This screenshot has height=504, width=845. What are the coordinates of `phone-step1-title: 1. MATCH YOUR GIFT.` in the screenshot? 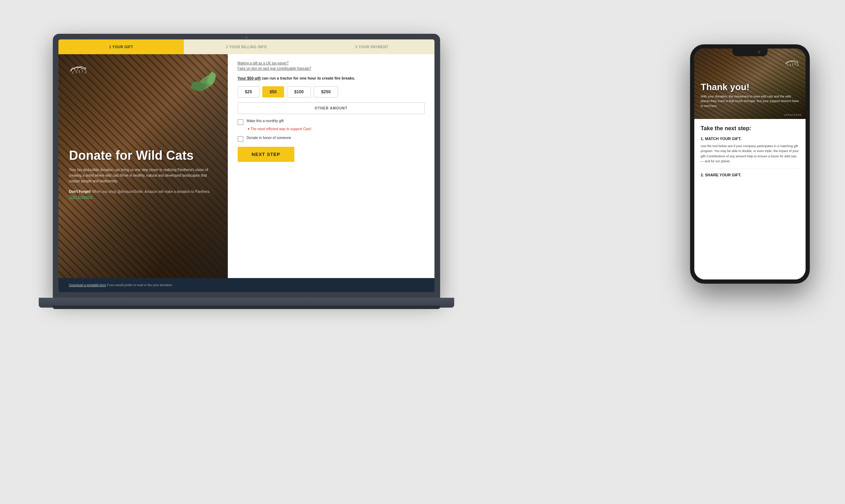 It's located at (750, 139).